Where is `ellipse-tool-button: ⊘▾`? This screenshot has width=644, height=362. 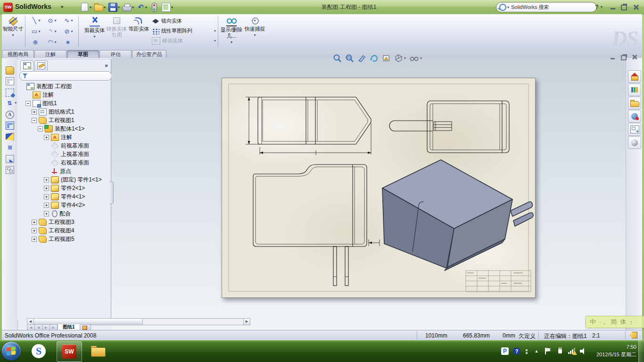
ellipse-tool-button: ⊘▾ is located at coordinates (68, 31).